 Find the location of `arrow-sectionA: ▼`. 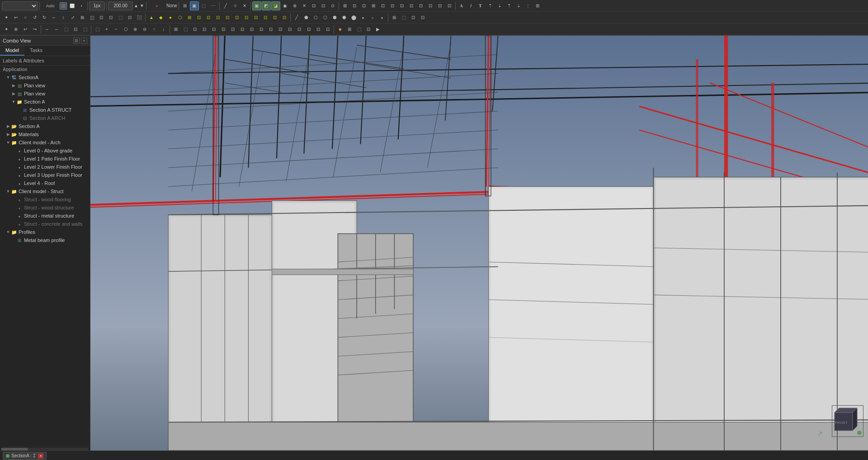

arrow-sectionA: ▼ is located at coordinates (14, 102).